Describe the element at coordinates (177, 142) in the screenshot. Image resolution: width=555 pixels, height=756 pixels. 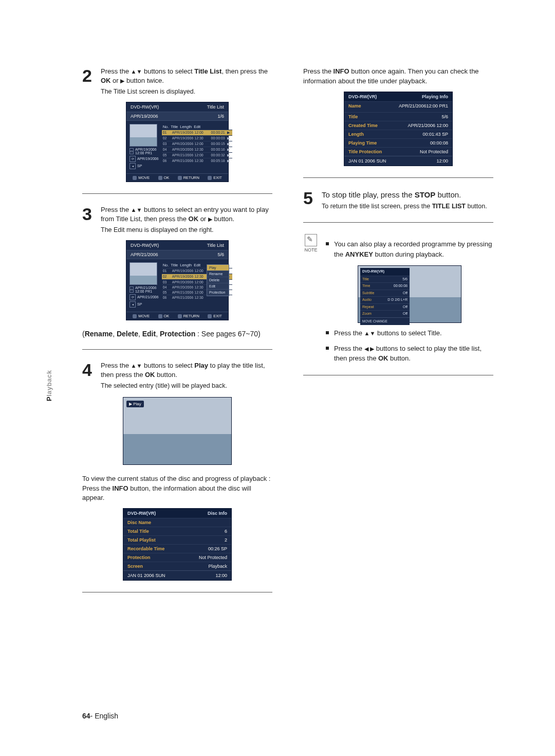
I see `osd-title-list-1: DVD-RW(VR)Title List APR/19/20061/6 ▭APR…` at that location.